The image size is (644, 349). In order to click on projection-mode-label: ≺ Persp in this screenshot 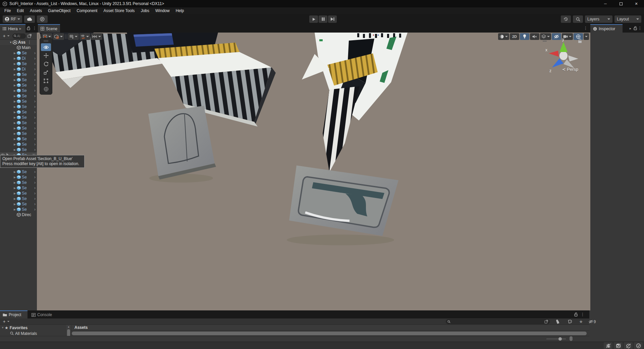, I will do `click(570, 69)`.